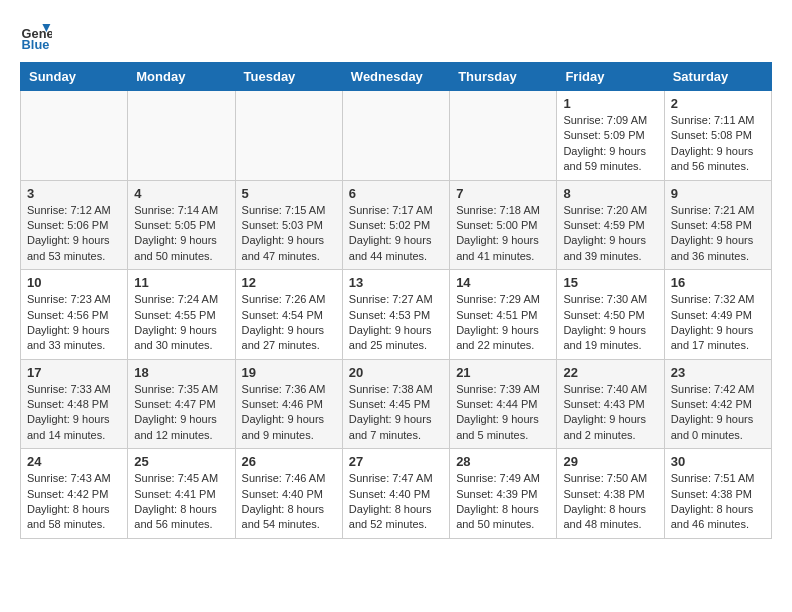  Describe the element at coordinates (396, 494) in the screenshot. I see `calendar-cell: 27Sunrise: 7:47 AMSunset: 4:40 PMDayligh…` at that location.